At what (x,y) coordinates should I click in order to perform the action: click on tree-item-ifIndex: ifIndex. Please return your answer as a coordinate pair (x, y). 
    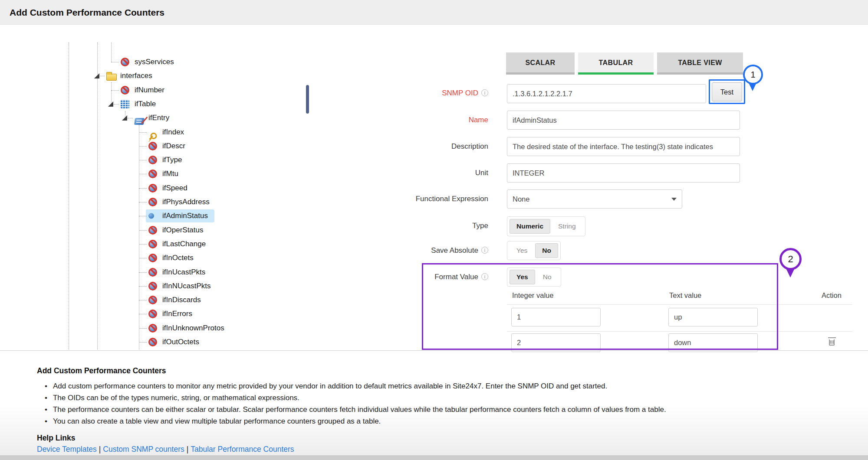
    Looking at the image, I should click on (143, 132).